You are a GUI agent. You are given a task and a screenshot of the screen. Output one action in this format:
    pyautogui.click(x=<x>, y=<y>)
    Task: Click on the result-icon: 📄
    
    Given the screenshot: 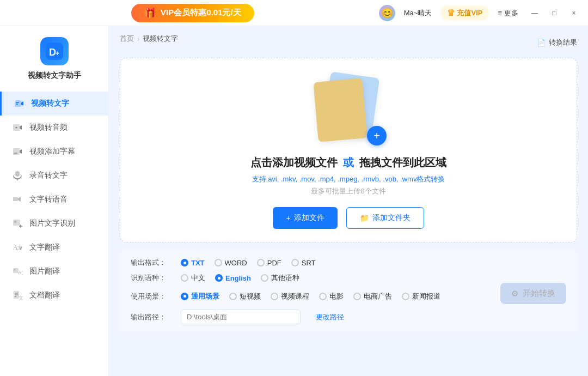 What is the action you would take?
    pyautogui.click(x=541, y=43)
    